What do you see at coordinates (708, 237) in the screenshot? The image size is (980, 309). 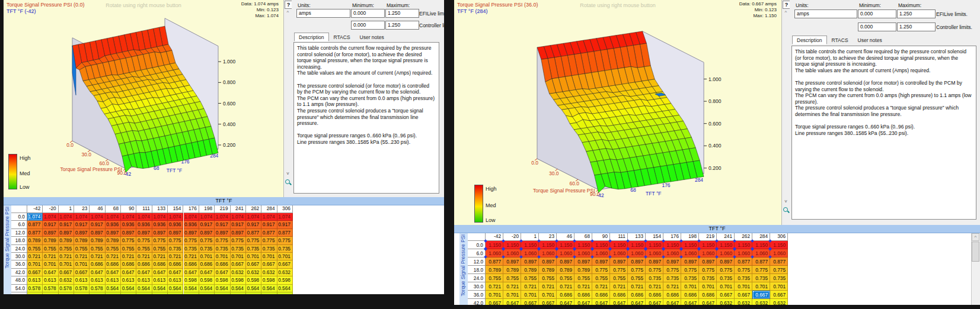 I see `column-header: 219` at bounding box center [708, 237].